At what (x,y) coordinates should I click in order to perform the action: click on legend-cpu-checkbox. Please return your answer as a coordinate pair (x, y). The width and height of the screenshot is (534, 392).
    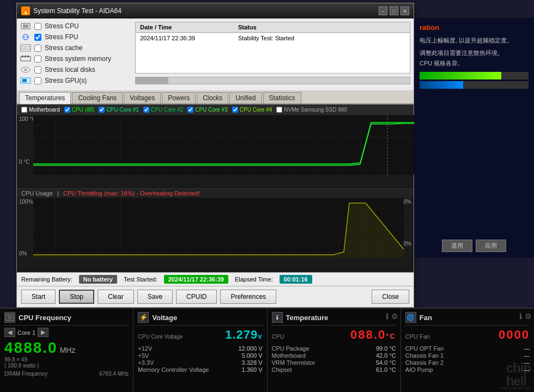
    Looking at the image, I should click on (68, 110).